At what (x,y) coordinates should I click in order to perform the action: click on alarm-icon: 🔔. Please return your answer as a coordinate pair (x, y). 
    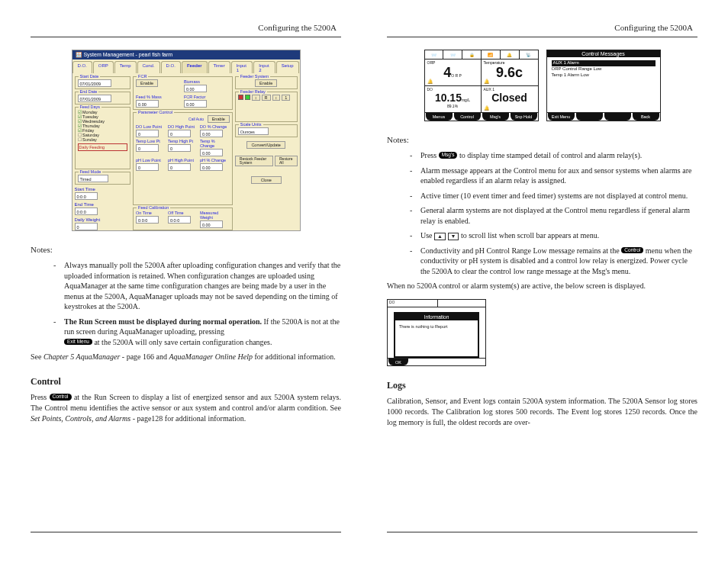
    Looking at the image, I should click on (510, 55).